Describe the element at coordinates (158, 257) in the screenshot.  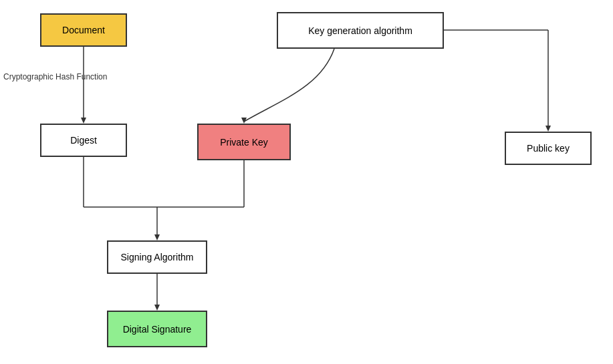
I see `signing-label: Signing Algorithm` at that location.